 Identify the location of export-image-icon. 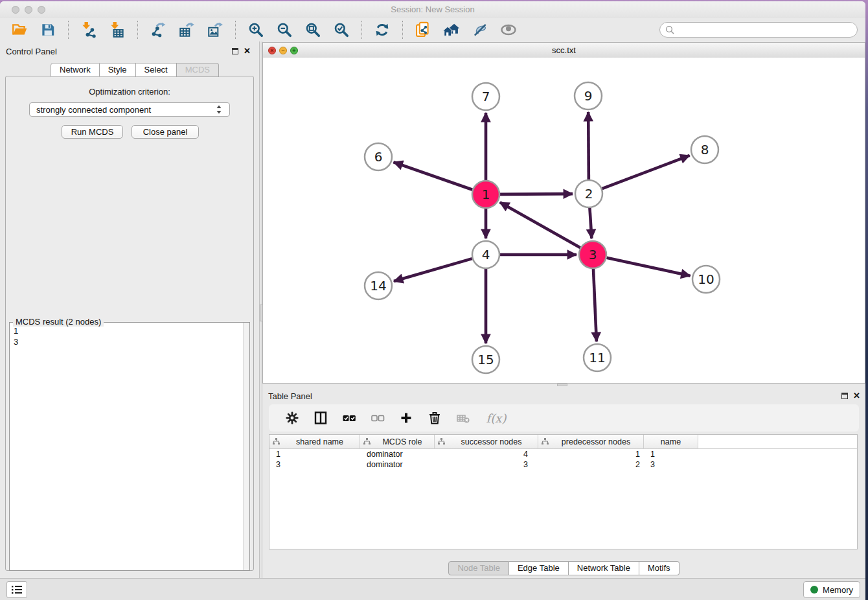
(215, 30).